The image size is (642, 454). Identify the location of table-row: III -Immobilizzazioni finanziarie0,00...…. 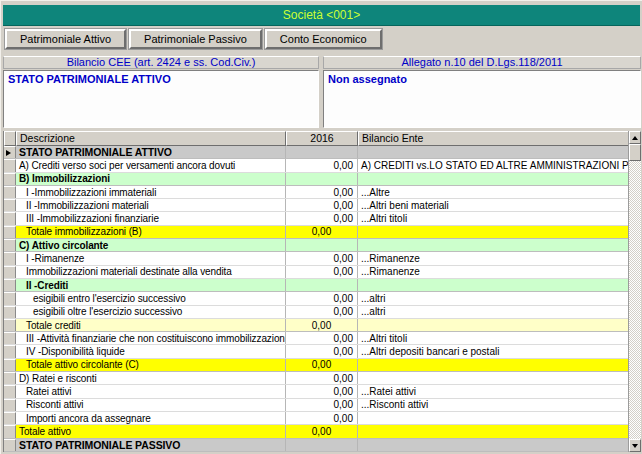
(316, 218).